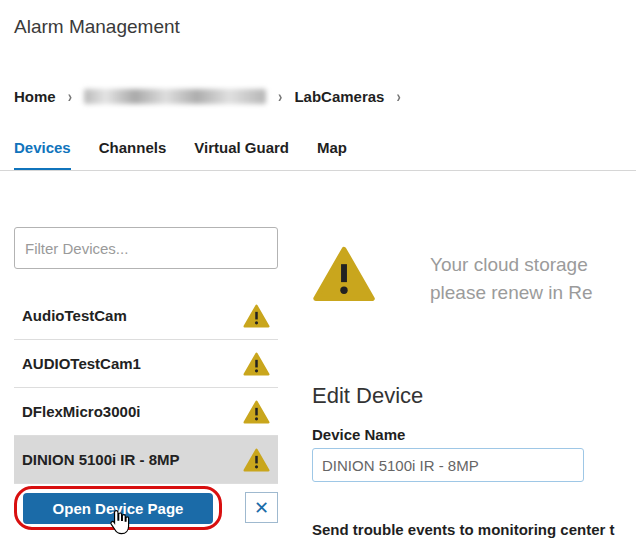 The width and height of the screenshot is (636, 547). Describe the element at coordinates (208, 96) in the screenshot. I see `breadcrumb: Home › › LabCameras ›` at that location.